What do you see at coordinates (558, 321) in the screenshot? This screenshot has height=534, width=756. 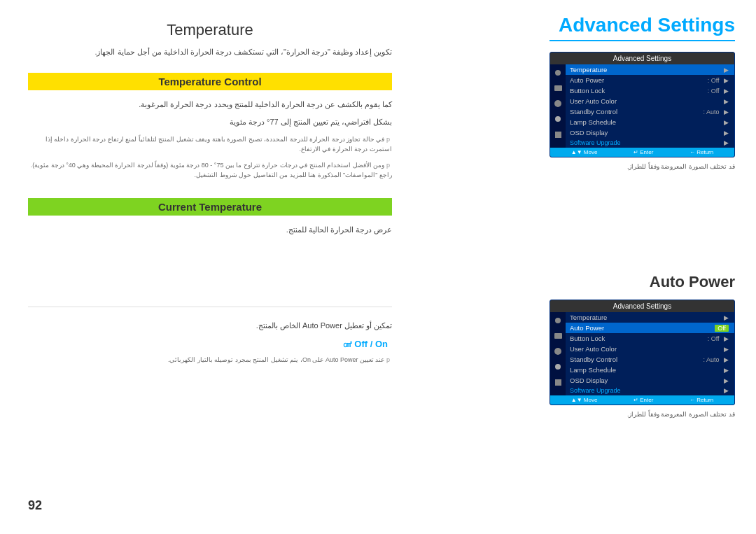 I see `icon-temp-b` at bounding box center [558, 321].